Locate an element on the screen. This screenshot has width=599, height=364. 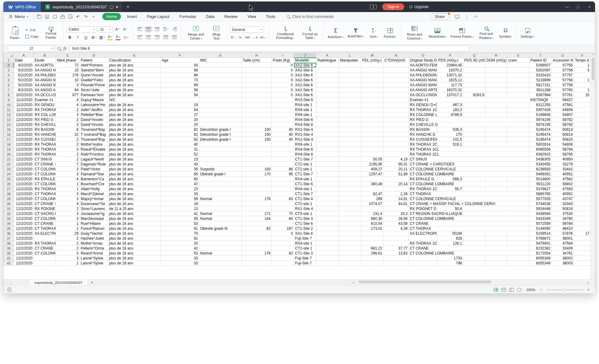
cell-G4 is located at coordinates (220, 75).